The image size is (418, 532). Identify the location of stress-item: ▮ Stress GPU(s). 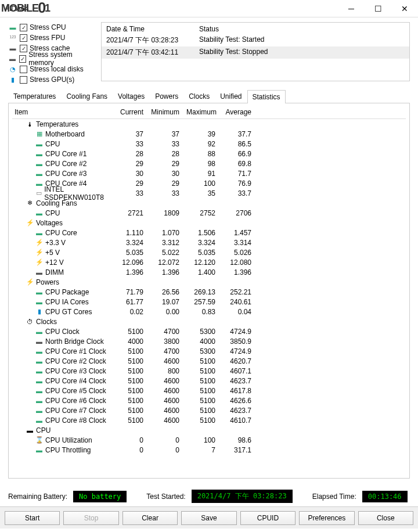
(52, 80).